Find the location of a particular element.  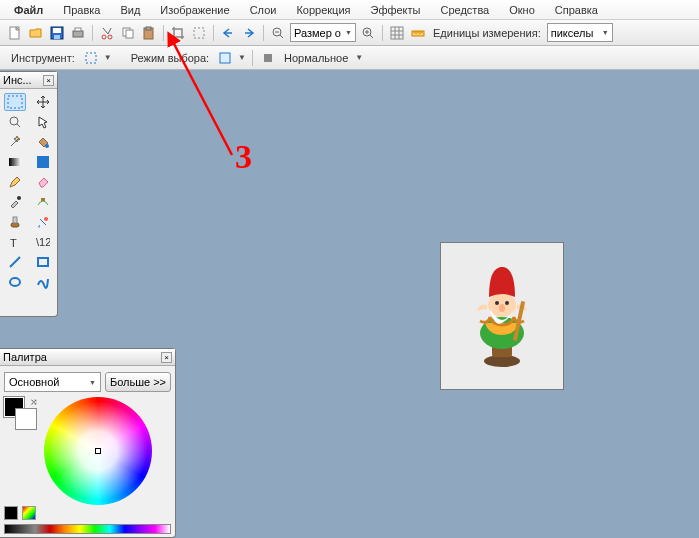

menu-help: Справка is located at coordinates (576, 10).